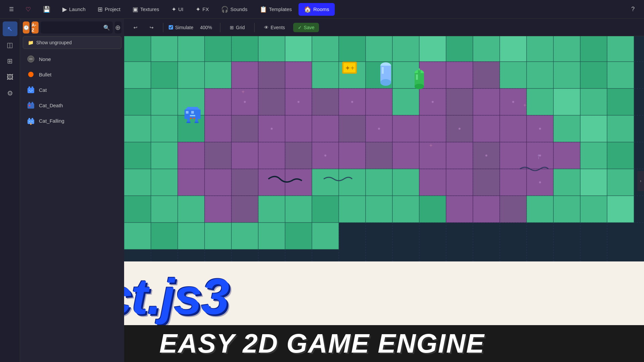  Describe the element at coordinates (11, 9) in the screenshot. I see `menu-button: ☰` at that location.